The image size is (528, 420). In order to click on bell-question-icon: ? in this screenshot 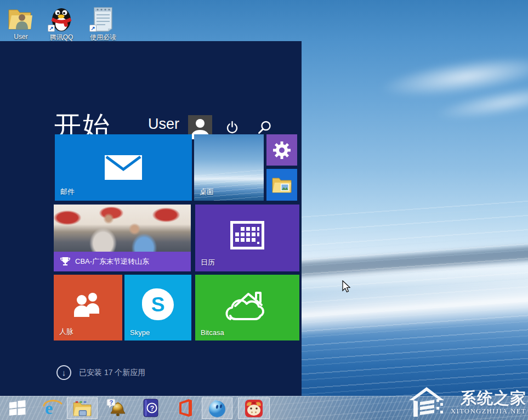, I will do `click(117, 408)`.